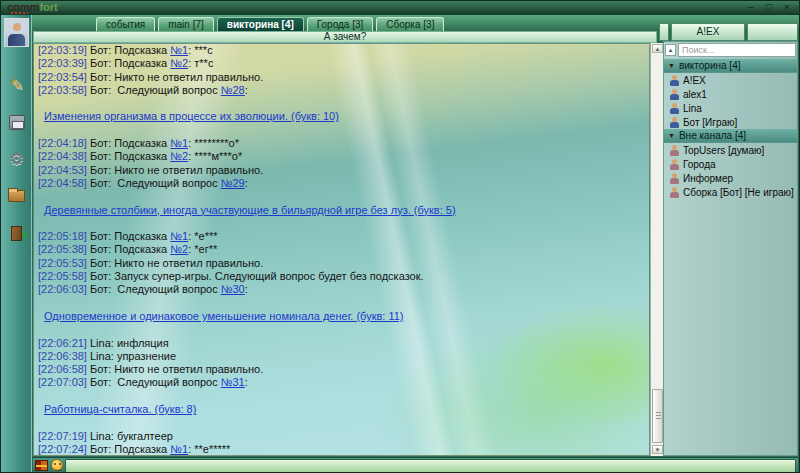 The width and height of the screenshot is (800, 473). I want to click on tab-main: main [7], so click(186, 24).